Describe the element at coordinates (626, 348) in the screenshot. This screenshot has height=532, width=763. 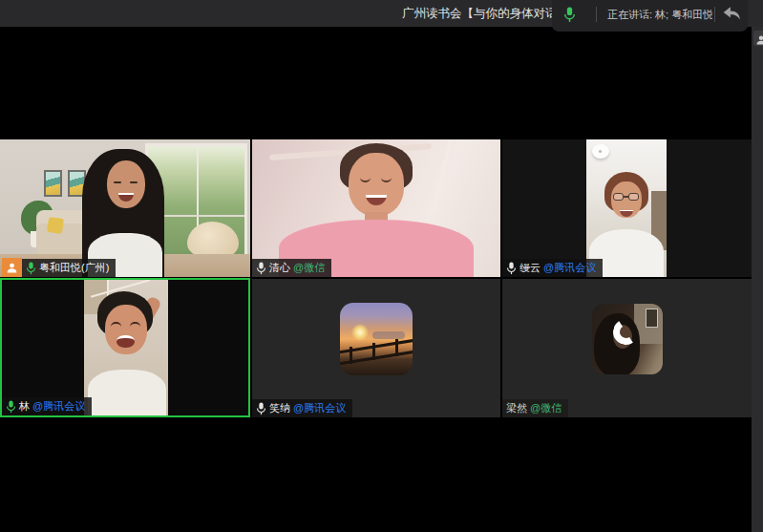
I see `video-tile-participant-6: 梁然@微信` at that location.